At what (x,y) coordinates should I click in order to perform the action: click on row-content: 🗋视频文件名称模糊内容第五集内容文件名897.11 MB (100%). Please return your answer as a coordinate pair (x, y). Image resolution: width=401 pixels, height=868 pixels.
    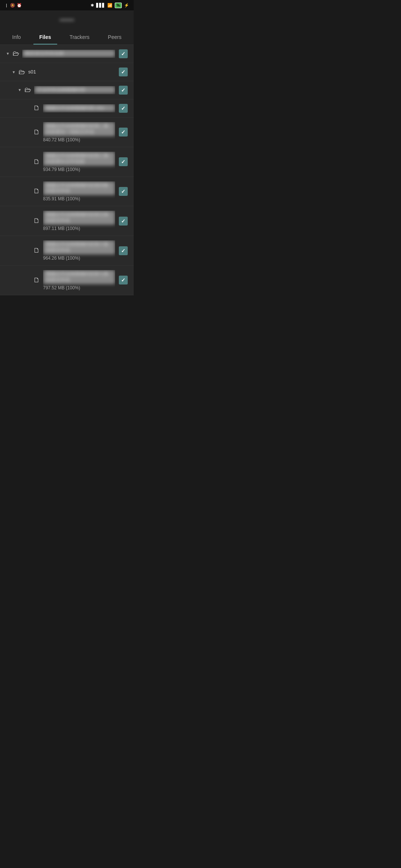
    Looking at the image, I should click on (71, 221).